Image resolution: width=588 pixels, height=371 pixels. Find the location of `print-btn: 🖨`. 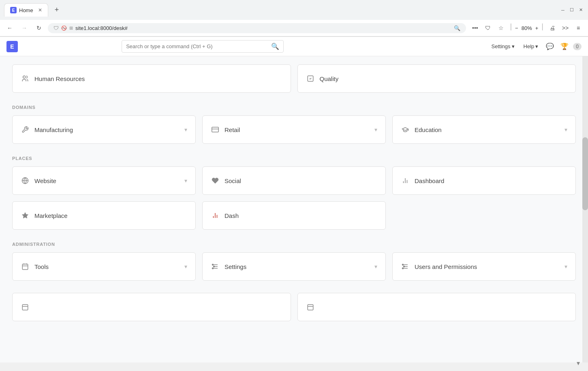

print-btn: 🖨 is located at coordinates (552, 28).